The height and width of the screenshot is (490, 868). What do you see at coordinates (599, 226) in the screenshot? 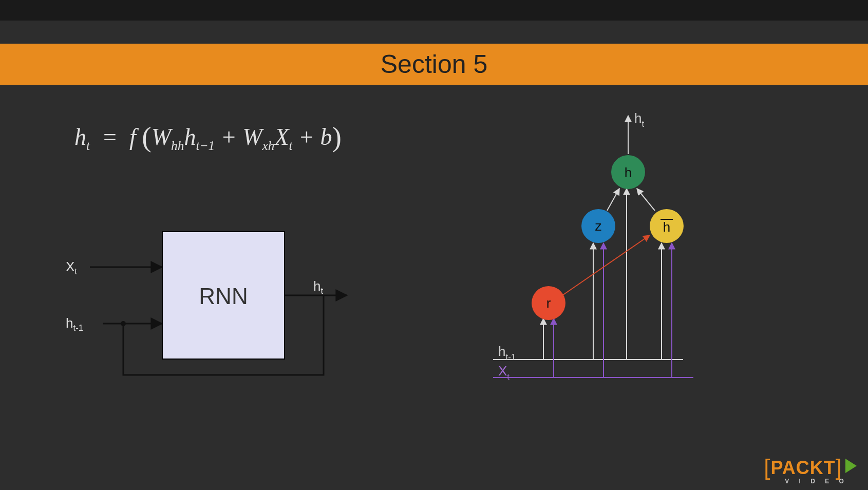
I see `gru-node-z-label: z` at bounding box center [599, 226].